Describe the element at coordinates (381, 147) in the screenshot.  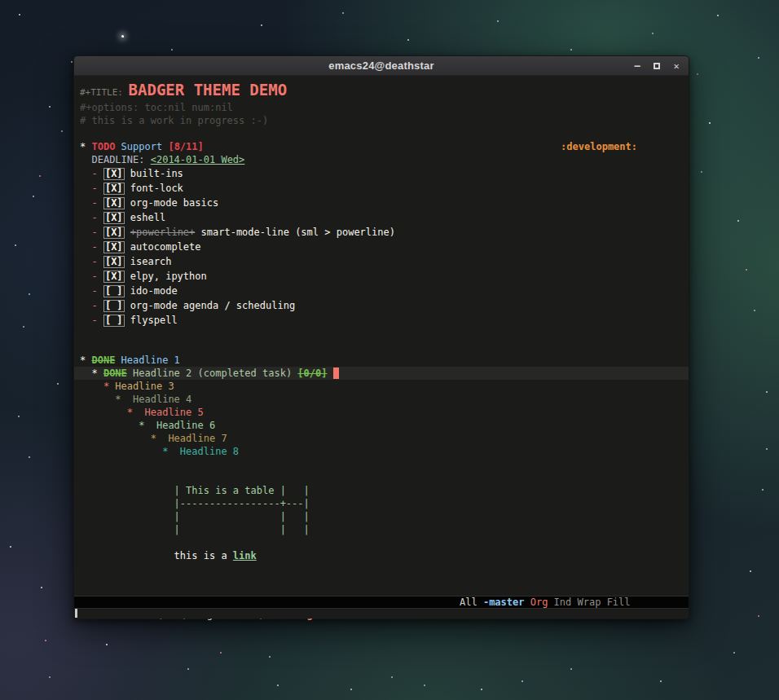
I see `buffer-line: * TODO Support [8/11]:development:` at that location.